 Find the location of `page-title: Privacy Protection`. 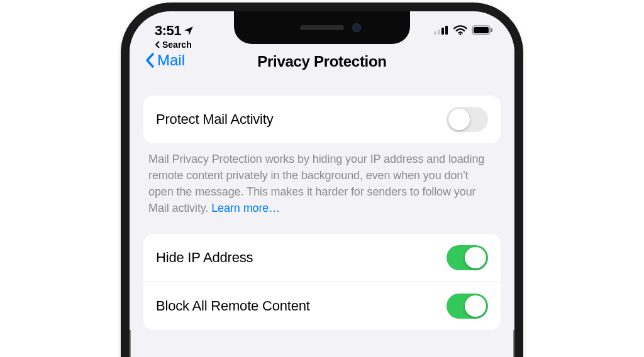

page-title: Privacy Protection is located at coordinates (322, 62).